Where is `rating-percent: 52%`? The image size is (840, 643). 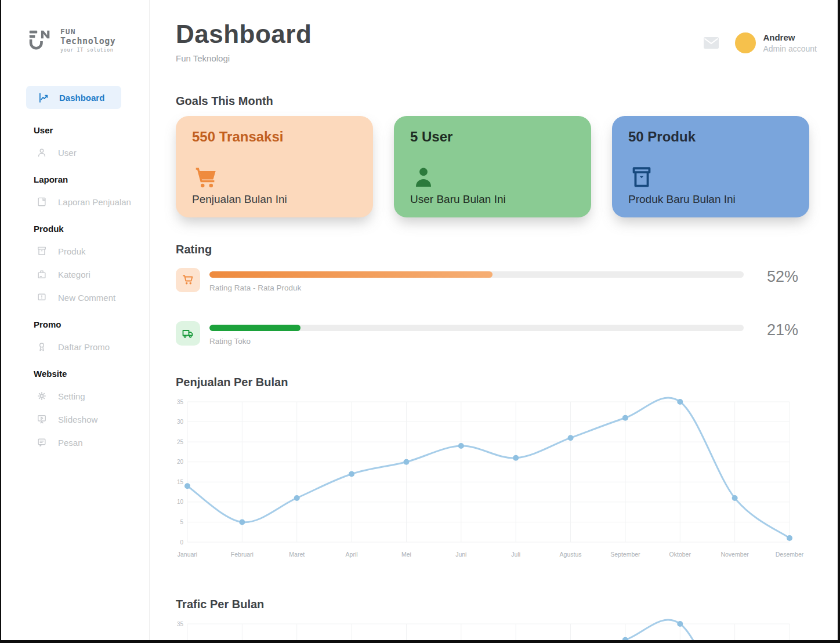 rating-percent: 52% is located at coordinates (775, 277).